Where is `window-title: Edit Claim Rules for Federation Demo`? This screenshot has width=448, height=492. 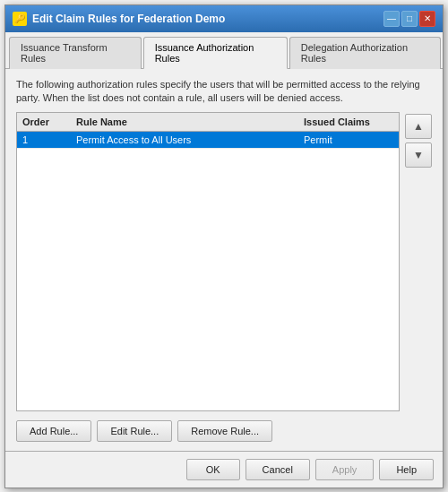
window-title: Edit Claim Rules for Federation Demo is located at coordinates (129, 19).